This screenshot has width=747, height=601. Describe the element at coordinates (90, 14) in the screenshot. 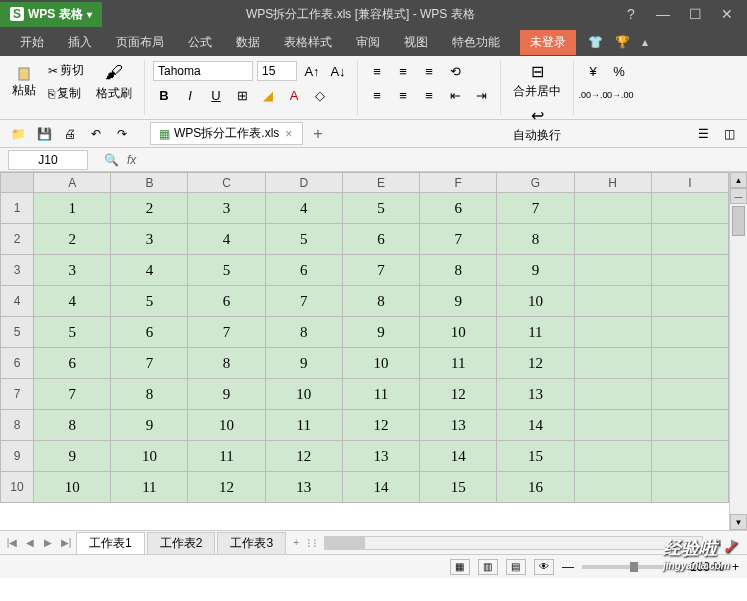

I see `logo-dropdown-icon: ▾` at that location.